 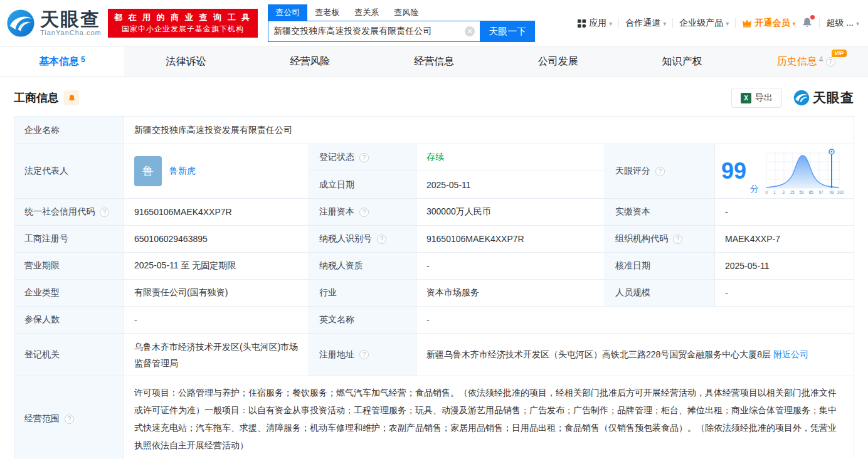 I want to click on english-name-value: -, so click(x=635, y=320).